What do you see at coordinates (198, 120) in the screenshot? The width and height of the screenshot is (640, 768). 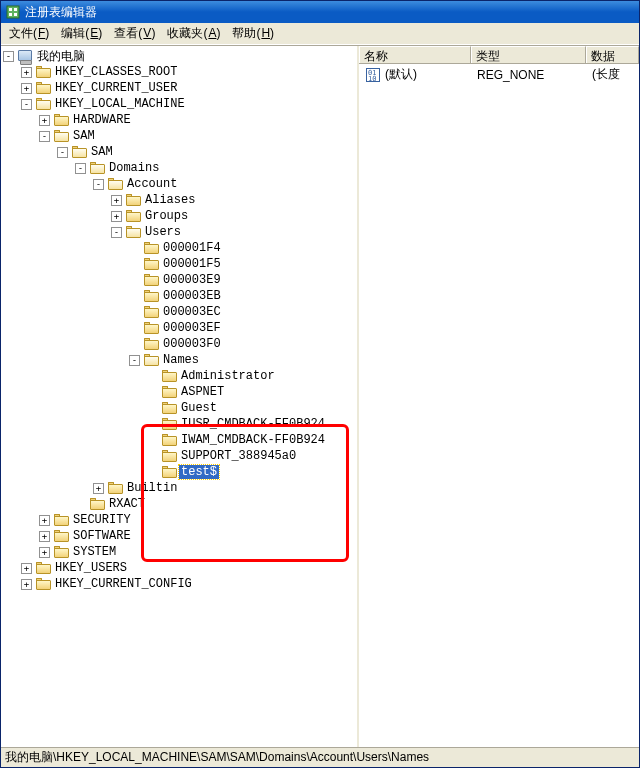 I see `tree-node-hardware: +HARDWARE` at bounding box center [198, 120].